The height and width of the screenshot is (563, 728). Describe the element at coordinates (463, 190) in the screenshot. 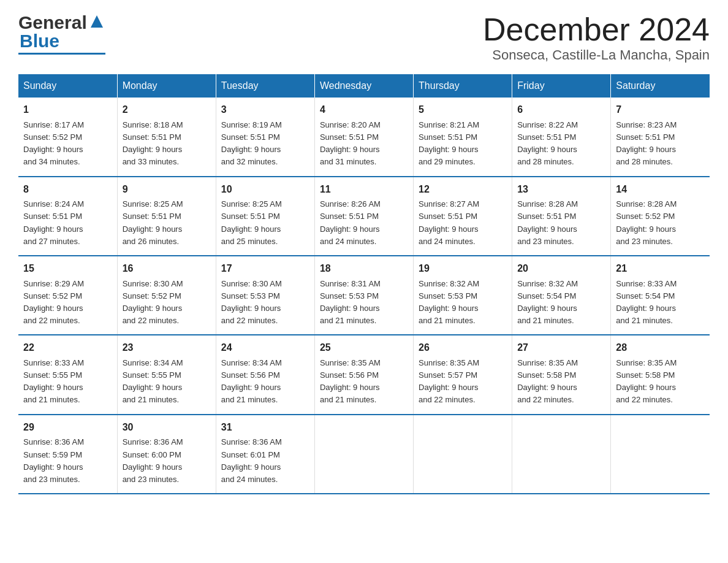

I see `day-number: 12` at that location.